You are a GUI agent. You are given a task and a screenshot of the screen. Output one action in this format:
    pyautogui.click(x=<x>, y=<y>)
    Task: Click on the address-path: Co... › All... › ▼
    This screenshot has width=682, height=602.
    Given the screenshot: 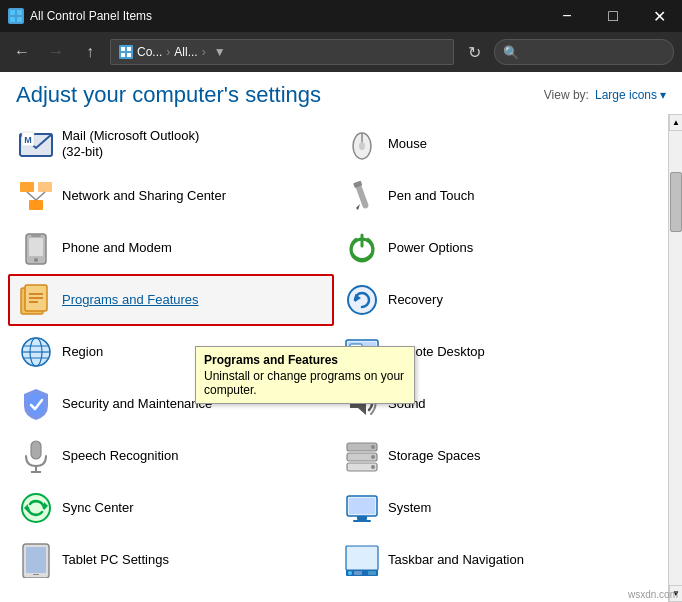 What is the action you would take?
    pyautogui.click(x=282, y=52)
    